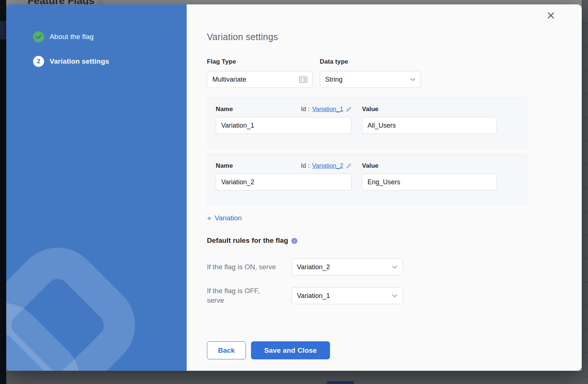 This screenshot has height=384, width=588. Describe the element at coordinates (551, 15) in the screenshot. I see `close-icon` at that location.